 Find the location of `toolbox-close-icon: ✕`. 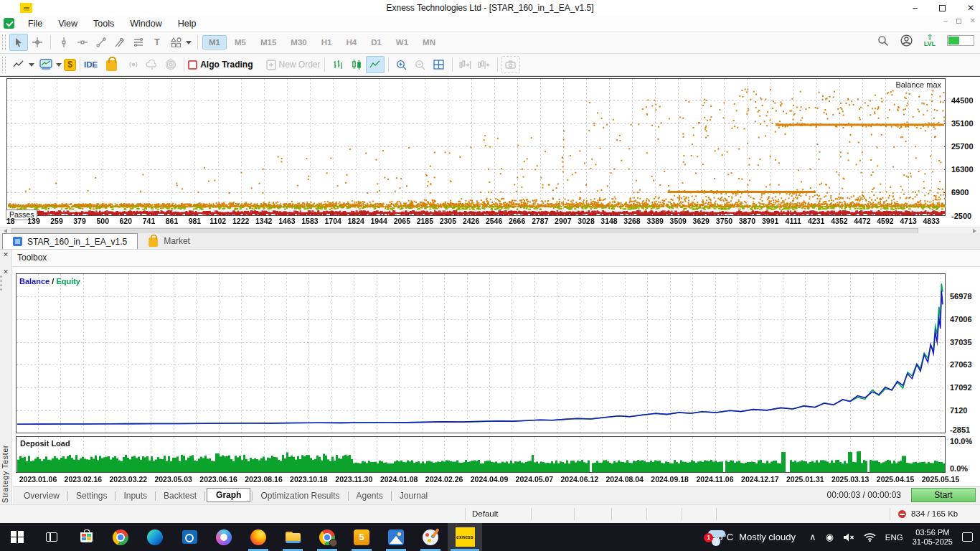

toolbox-close-icon: ✕ is located at coordinates (6, 254).